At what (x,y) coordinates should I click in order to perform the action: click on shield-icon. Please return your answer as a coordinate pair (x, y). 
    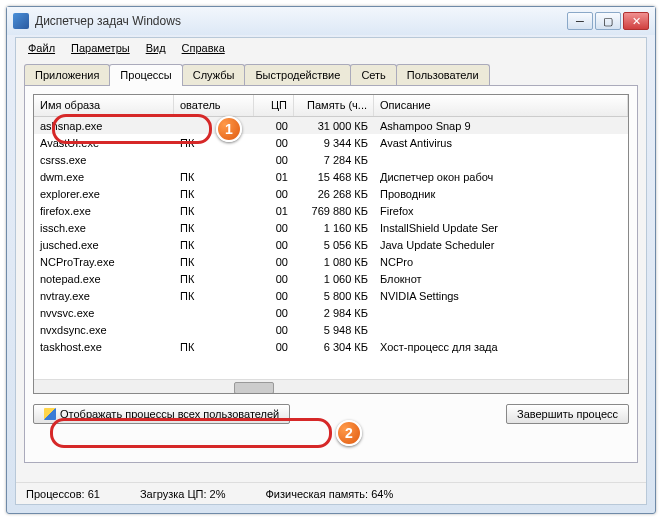
    Looking at the image, I should click on (50, 414).